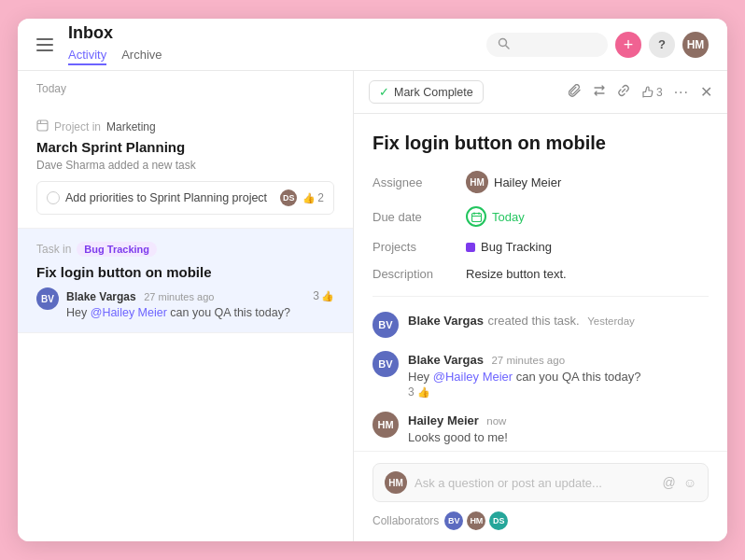  What do you see at coordinates (117, 249) in the screenshot?
I see `bug-tracking-tag: Bug Tracking` at bounding box center [117, 249].